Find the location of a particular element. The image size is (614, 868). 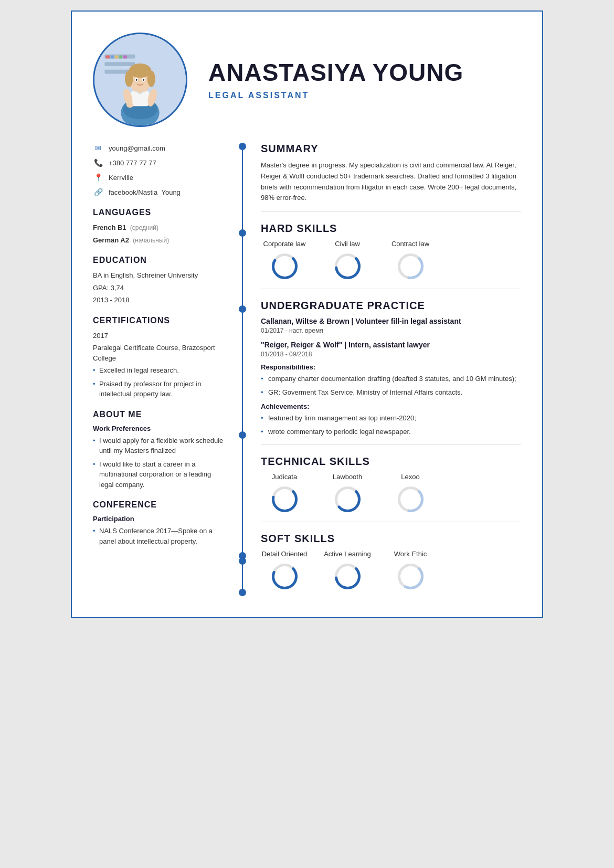

hard-skill-civil-circle is located at coordinates (347, 267).